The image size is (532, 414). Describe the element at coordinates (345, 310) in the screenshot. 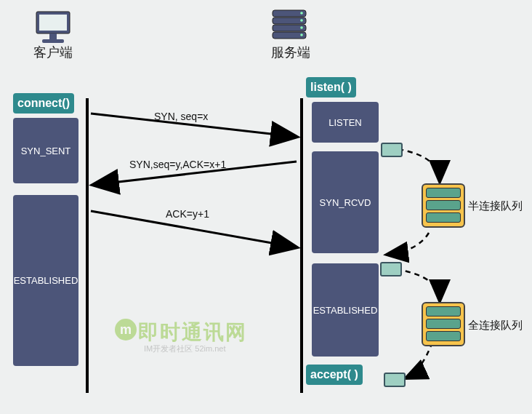

I see `state-server-established: ESTABLISHED` at that location.